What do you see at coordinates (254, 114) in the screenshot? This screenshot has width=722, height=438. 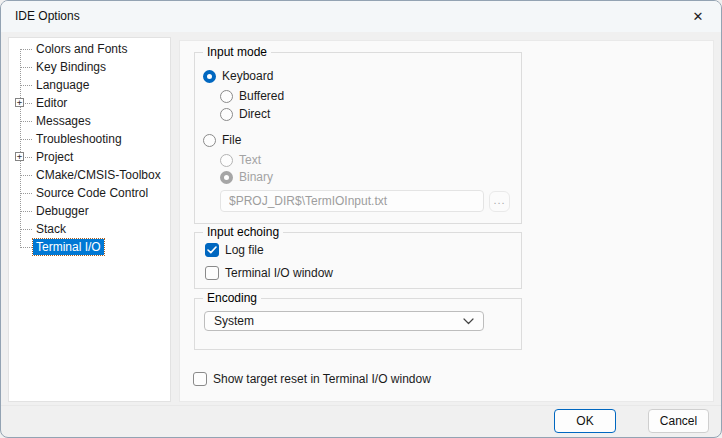 I see `radio-label: Direct` at bounding box center [254, 114].